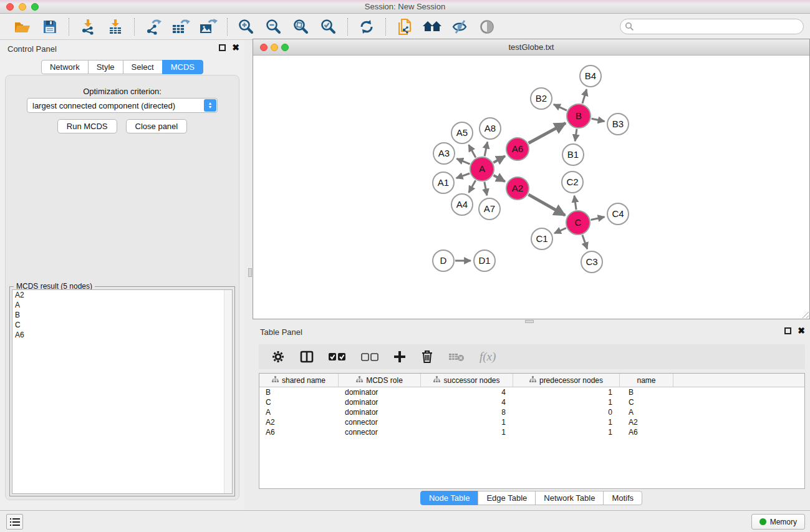 The height and width of the screenshot is (532, 810). What do you see at coordinates (153, 27) in the screenshot?
I see `export-network-icon` at bounding box center [153, 27].